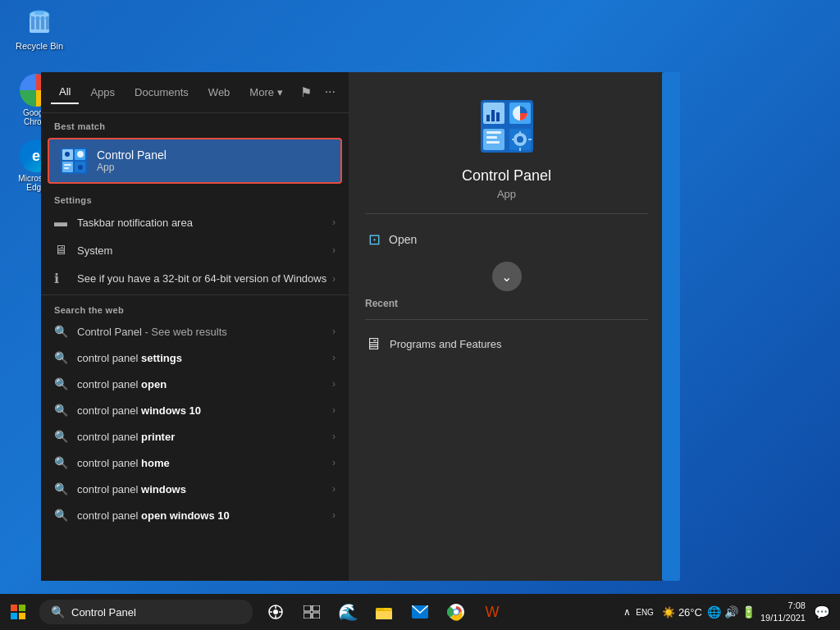  Describe the element at coordinates (205, 358) in the screenshot. I see `web-text-2: control panel settings` at that location.